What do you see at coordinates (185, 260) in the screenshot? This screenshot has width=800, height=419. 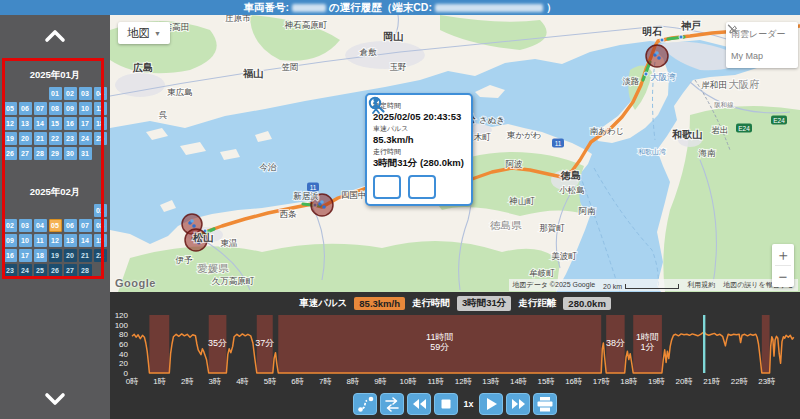 I see `map-place-label: 伊予` at bounding box center [185, 260].